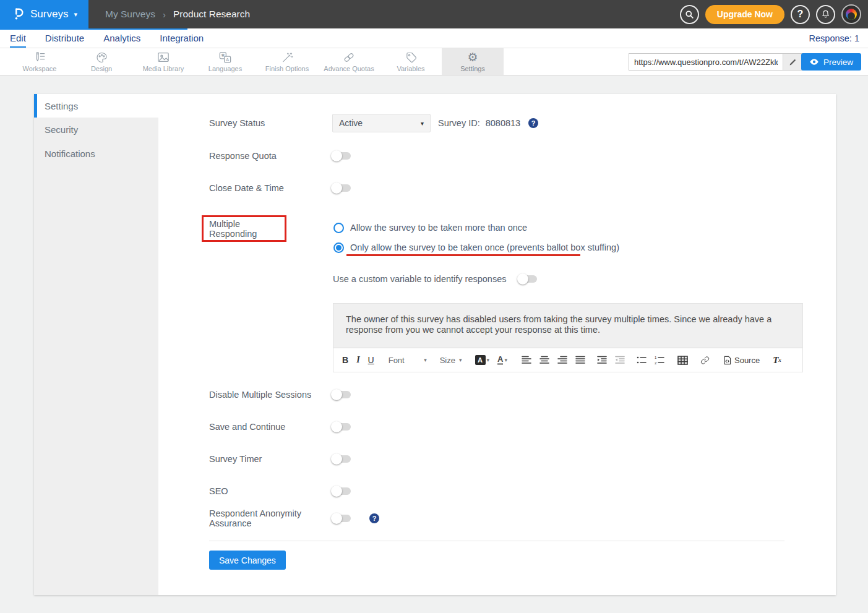 Image resolution: width=868 pixels, height=613 pixels. What do you see at coordinates (339, 247) in the screenshot?
I see `radio-only-once` at bounding box center [339, 247].